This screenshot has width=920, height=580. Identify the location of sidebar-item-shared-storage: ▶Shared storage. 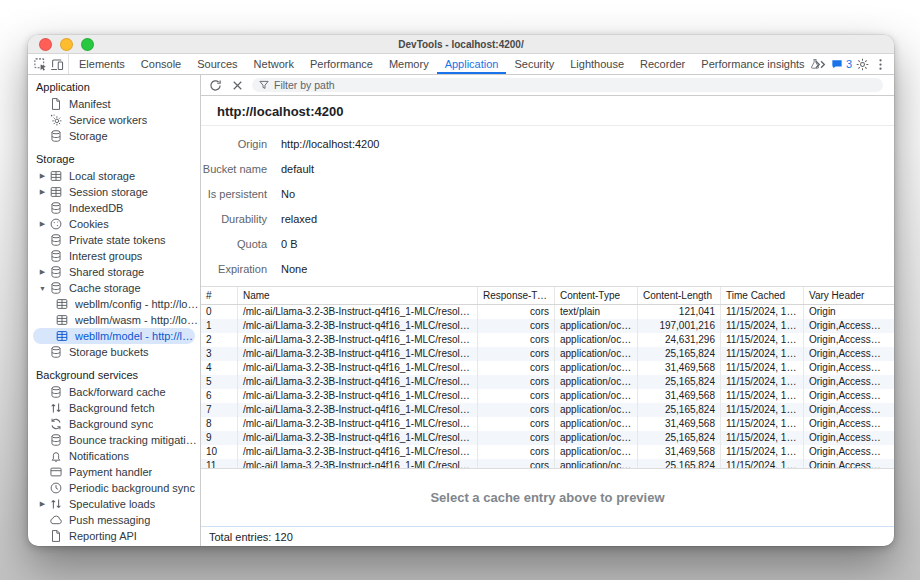
(114, 272).